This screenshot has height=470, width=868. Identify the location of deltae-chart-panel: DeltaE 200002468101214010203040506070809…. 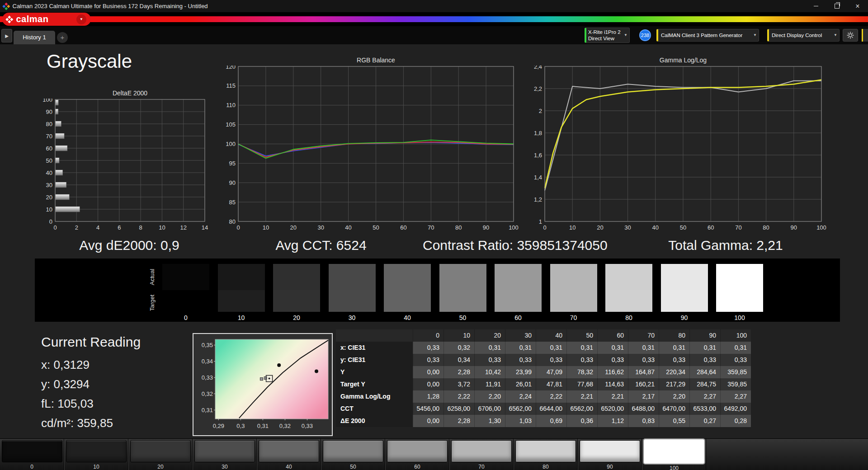
(129, 162).